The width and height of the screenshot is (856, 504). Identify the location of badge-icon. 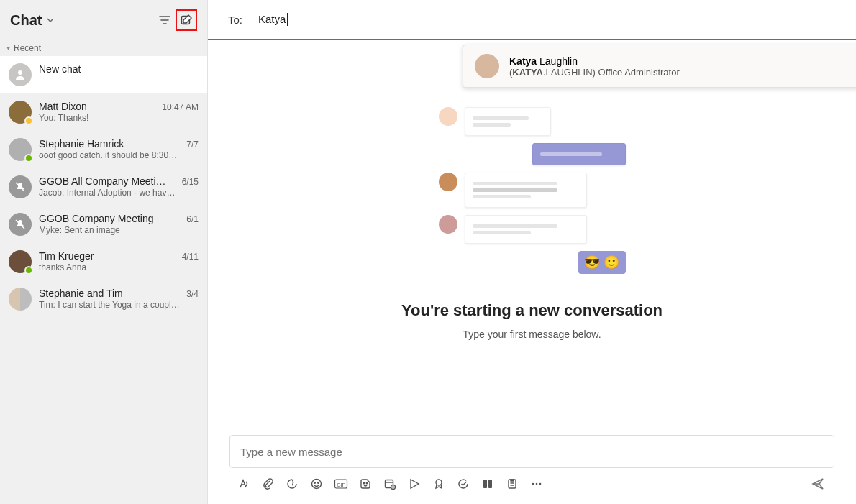
(439, 484).